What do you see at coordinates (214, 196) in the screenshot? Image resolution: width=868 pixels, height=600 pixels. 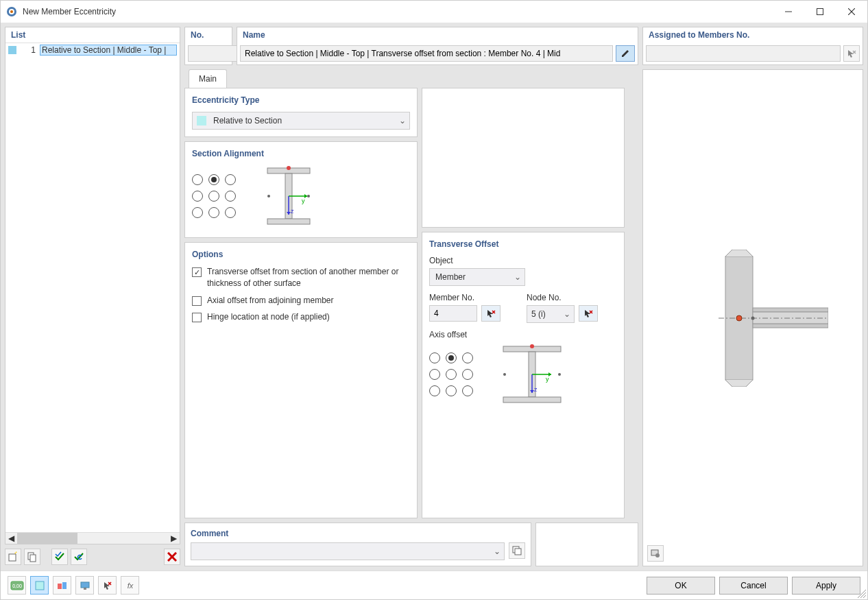 I see `align-mid-center` at bounding box center [214, 196].